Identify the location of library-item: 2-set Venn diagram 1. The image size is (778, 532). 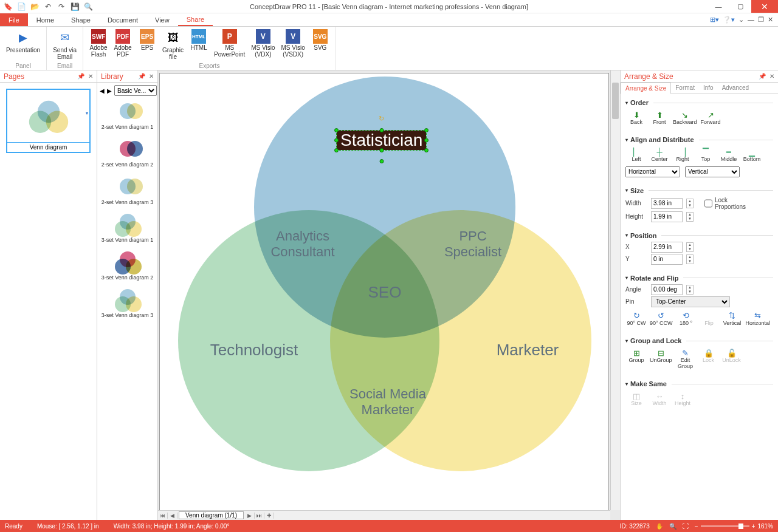
(128, 117).